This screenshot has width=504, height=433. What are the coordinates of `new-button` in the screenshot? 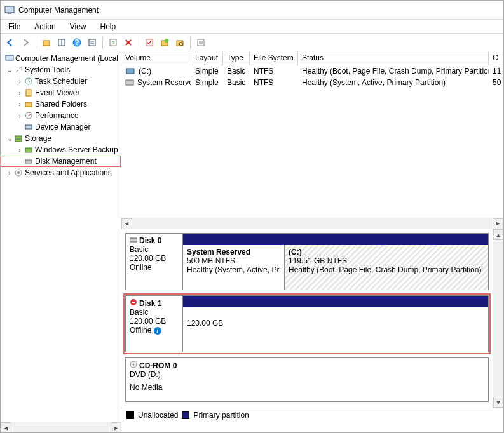 It's located at (165, 43).